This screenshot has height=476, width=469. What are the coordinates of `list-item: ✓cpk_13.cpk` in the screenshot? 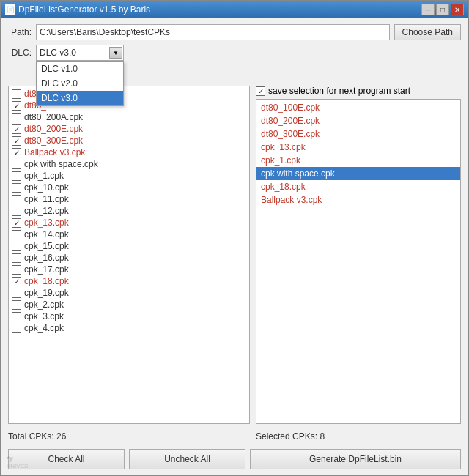 It's located at (129, 223).